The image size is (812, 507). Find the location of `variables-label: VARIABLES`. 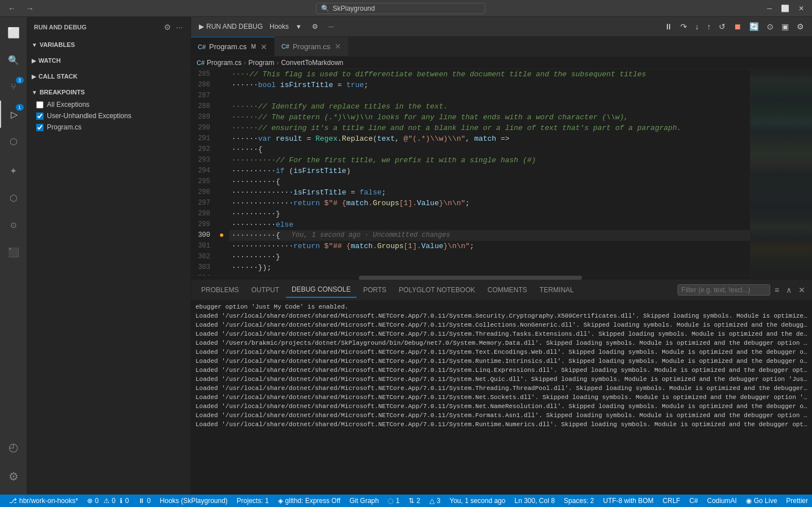

variables-label: VARIABLES is located at coordinates (58, 45).